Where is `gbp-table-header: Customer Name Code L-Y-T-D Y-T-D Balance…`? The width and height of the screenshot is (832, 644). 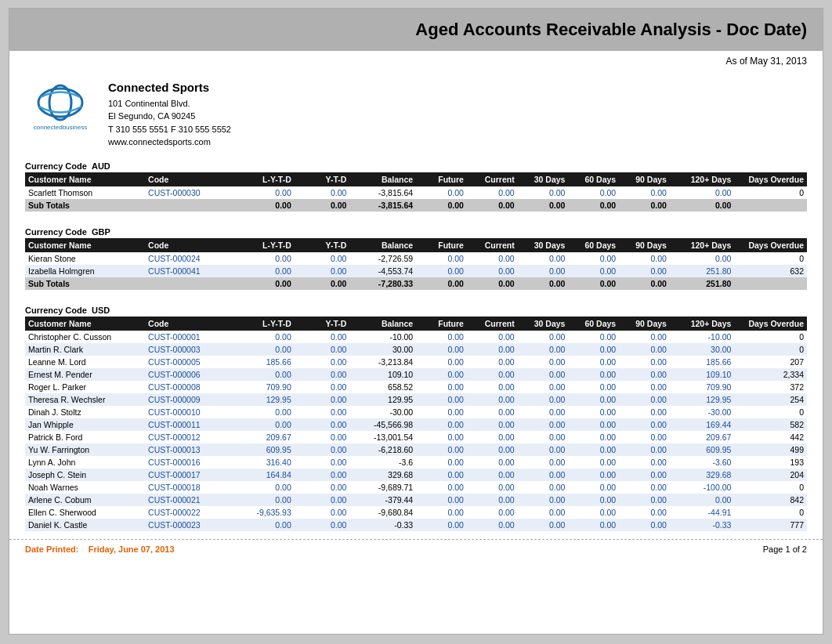 gbp-table-header: Customer Name Code L-Y-T-D Y-T-D Balance… is located at coordinates (416, 245).